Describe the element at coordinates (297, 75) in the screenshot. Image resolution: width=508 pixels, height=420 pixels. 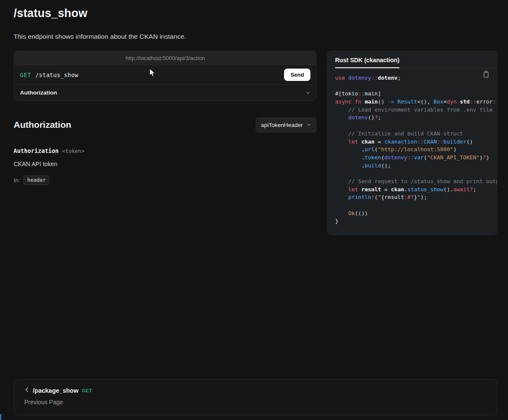
I see `send-button: Send` at that location.